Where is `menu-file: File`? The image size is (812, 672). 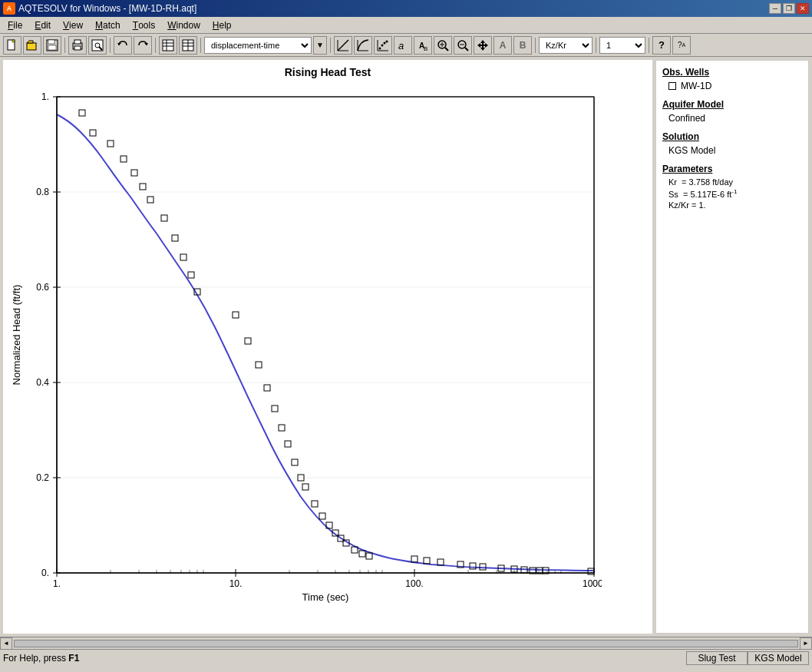 menu-file: File is located at coordinates (15, 25).